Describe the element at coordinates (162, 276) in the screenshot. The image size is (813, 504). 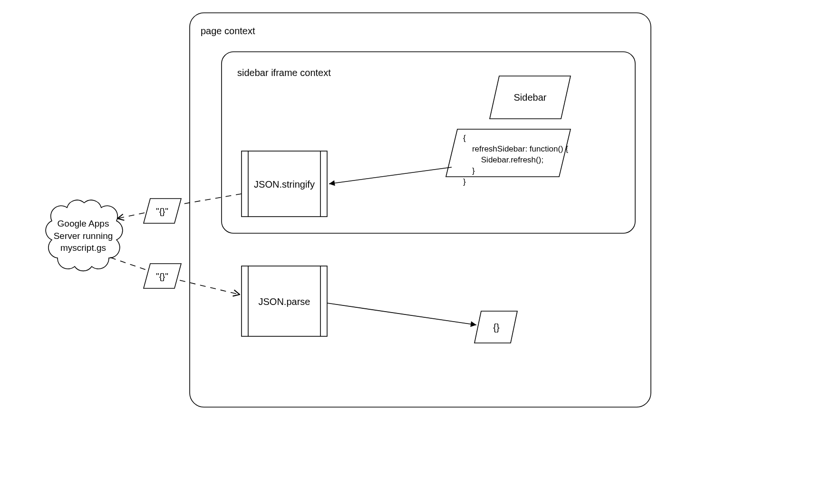
I see `payload-bottom-label: "{}"` at that location.